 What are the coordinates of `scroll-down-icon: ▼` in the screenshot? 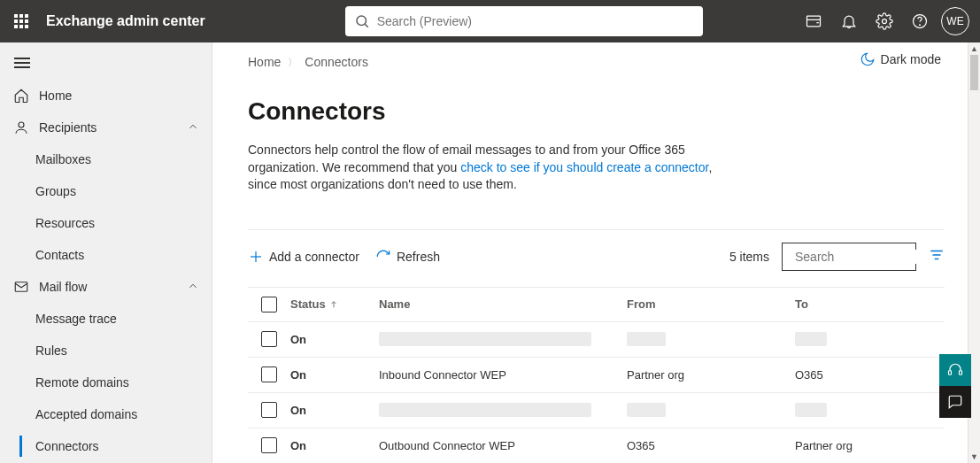 It's located at (974, 457).